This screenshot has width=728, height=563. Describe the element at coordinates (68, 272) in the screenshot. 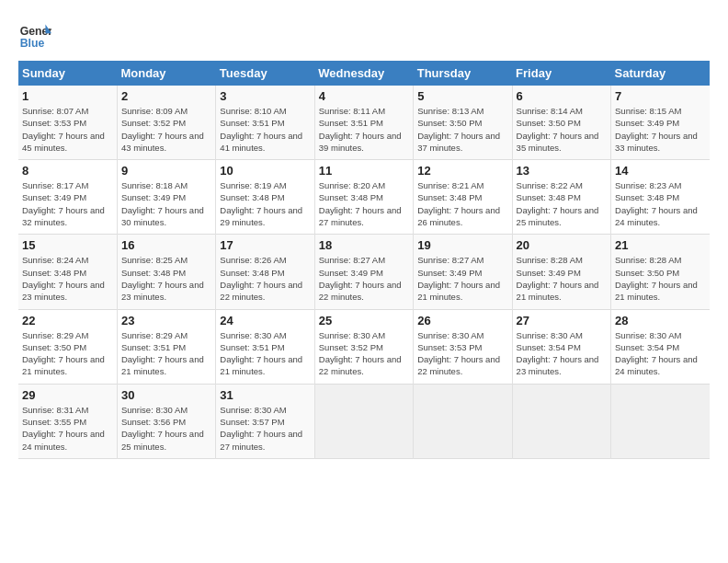

I see `day-cell-15: 15 Sunrise: 8:24 AMSunset: 3:48 PMDaylig…` at that location.